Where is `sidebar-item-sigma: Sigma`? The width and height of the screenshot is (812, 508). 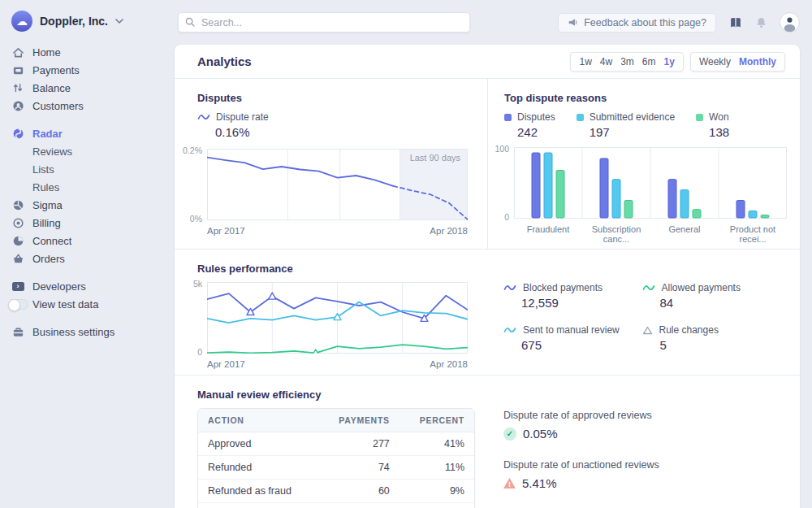 sidebar-item-sigma: Sigma is located at coordinates (93, 205).